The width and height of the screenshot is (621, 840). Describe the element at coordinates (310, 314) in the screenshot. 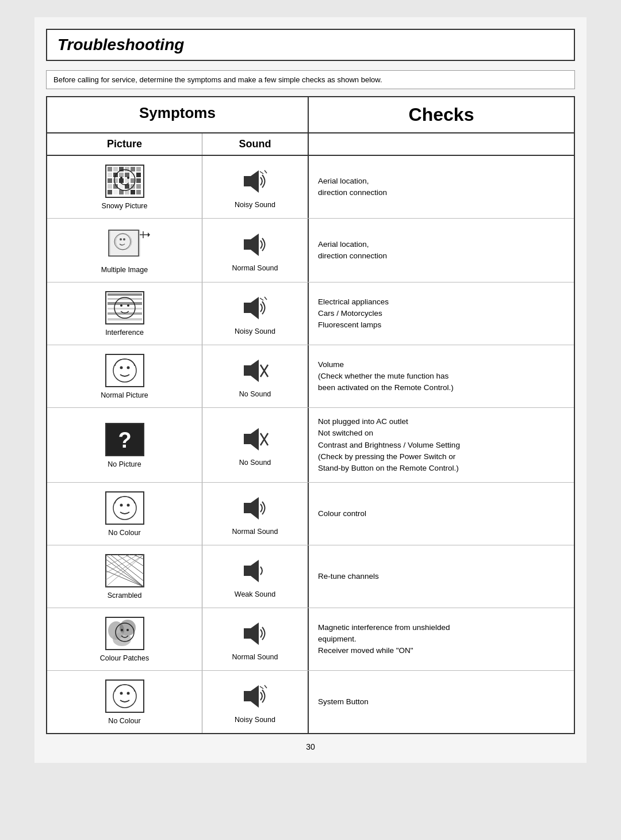

I see `table-row: Interference Noisy Sound Electrical appl…` at that location.